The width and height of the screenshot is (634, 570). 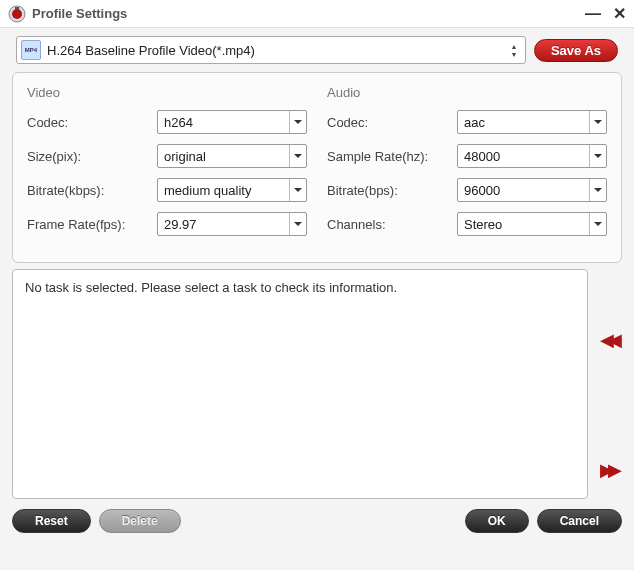 What do you see at coordinates (92, 224) in the screenshot?
I see `video-framerate-label: Frame Rate(fps):` at bounding box center [92, 224].